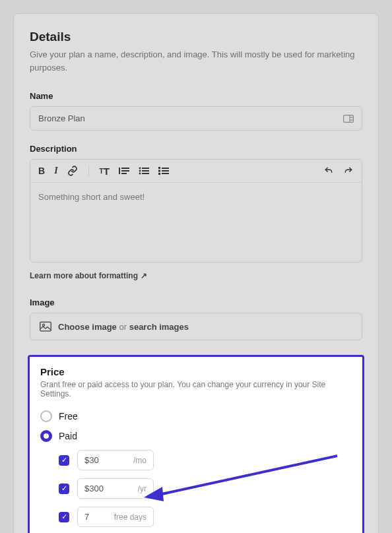  I want to click on price-row-yearly: ✓ $300 /yr, so click(205, 488).